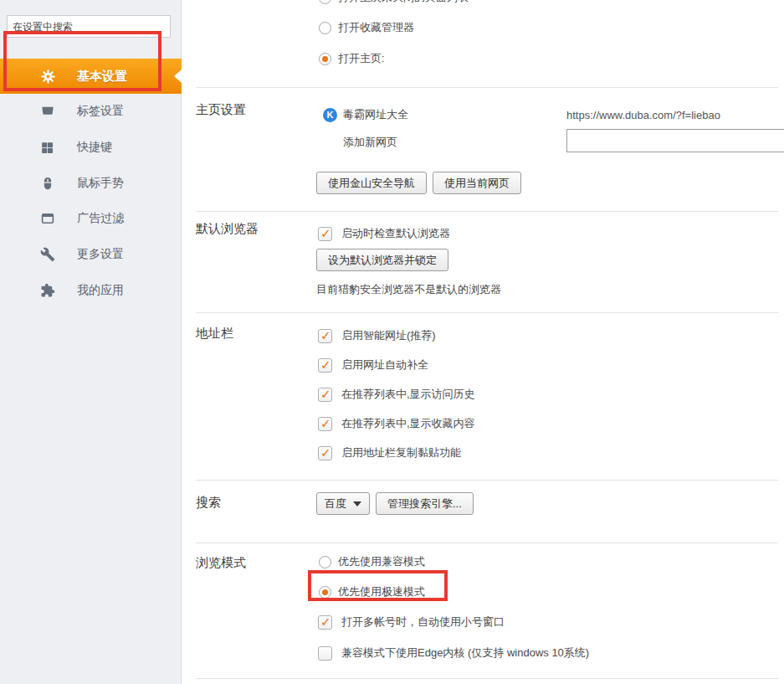 This screenshot has height=684, width=784. I want to click on mouse-icon, so click(49, 183).